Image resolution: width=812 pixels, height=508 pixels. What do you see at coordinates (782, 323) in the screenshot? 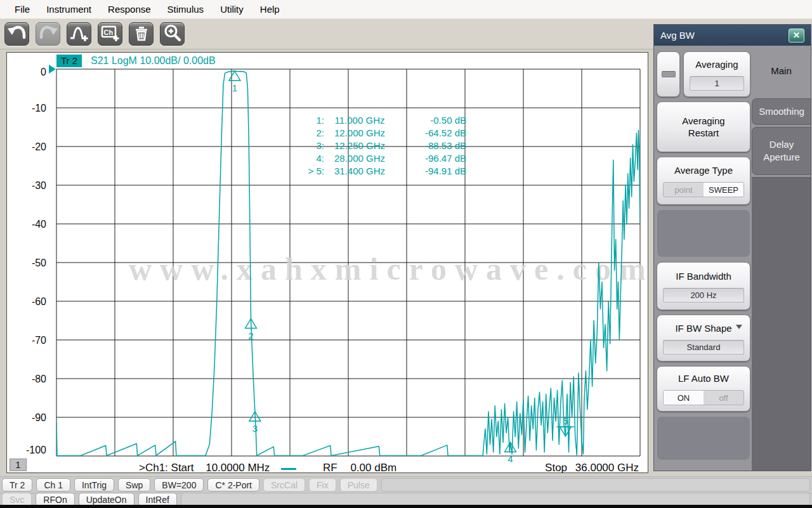
I see `tab-column-filler` at bounding box center [782, 323].